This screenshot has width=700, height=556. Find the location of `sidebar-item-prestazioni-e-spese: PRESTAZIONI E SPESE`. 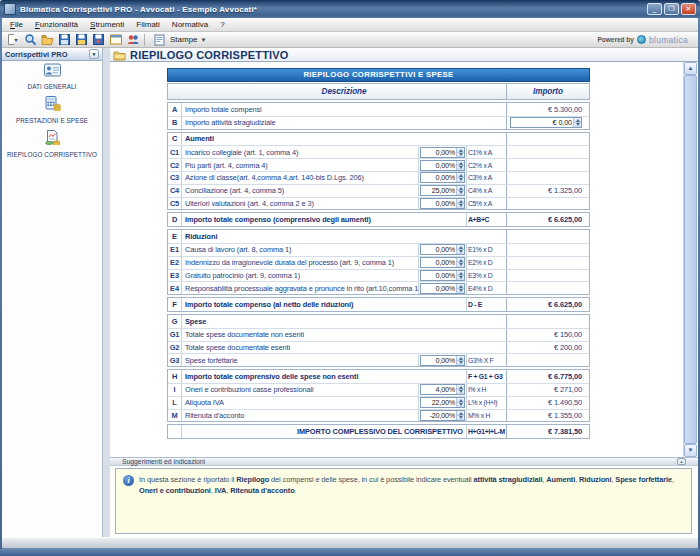

sidebar-item-prestazioni-e-spese: PRESTAZIONI E SPESE is located at coordinates (52, 110).